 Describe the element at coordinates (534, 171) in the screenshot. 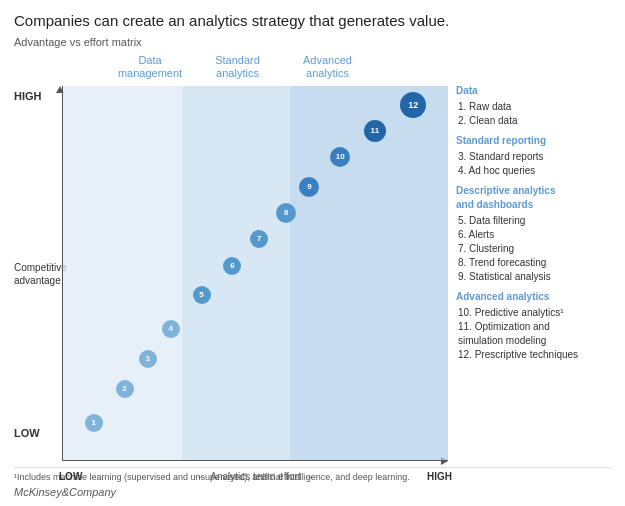

I see `legend-item-1-1: 4. Ad hoc queries` at that location.